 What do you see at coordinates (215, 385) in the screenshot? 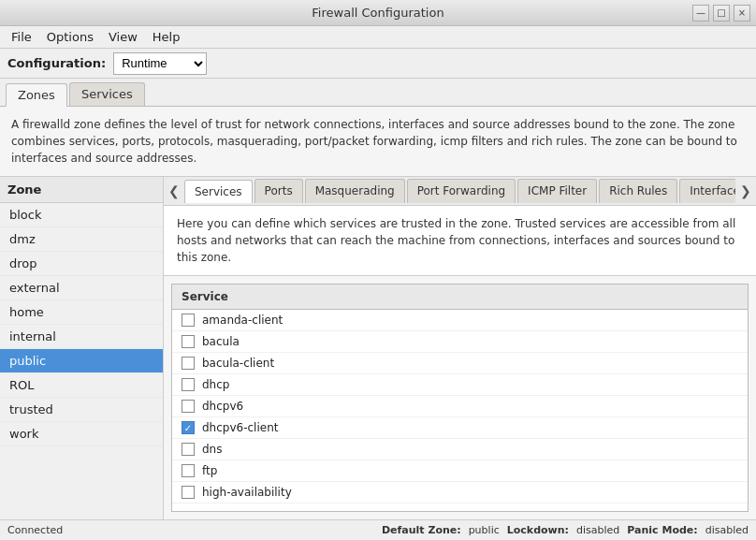
I see `service-name-dhcp: dhcp` at bounding box center [215, 385].